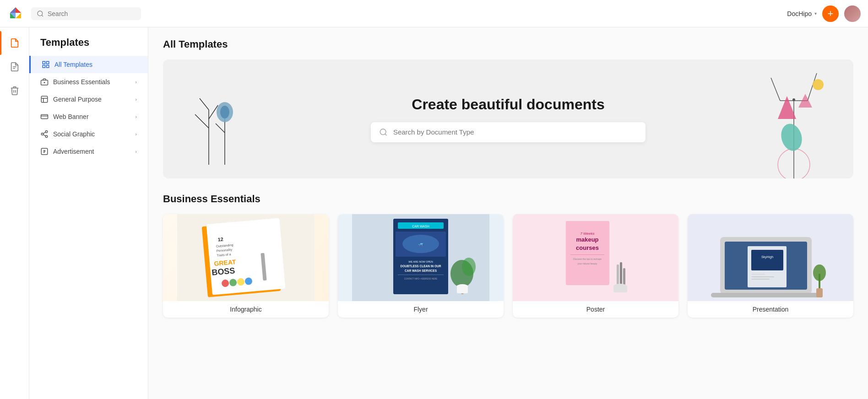  What do you see at coordinates (89, 99) in the screenshot?
I see `sidebar-item-general-purpose: General Purpose ›` at bounding box center [89, 99].